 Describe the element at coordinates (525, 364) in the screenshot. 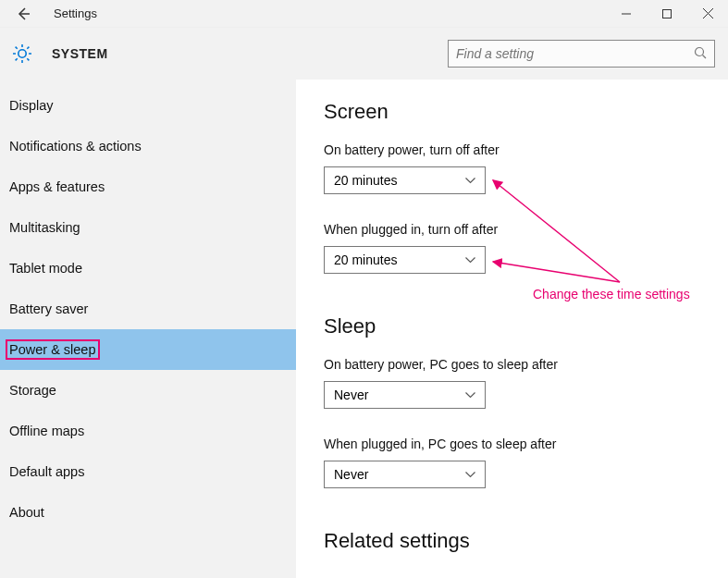

I see `label-sleep-battery: On battery power, PC goes to sleep after` at that location.